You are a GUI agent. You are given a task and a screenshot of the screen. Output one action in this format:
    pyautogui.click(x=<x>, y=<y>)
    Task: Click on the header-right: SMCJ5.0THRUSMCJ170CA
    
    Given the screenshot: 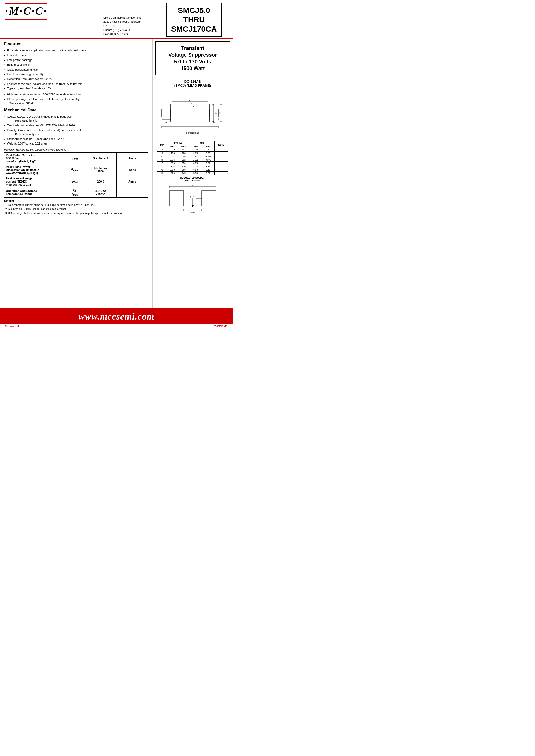 What is the action you would take?
    pyautogui.click(x=194, y=20)
    